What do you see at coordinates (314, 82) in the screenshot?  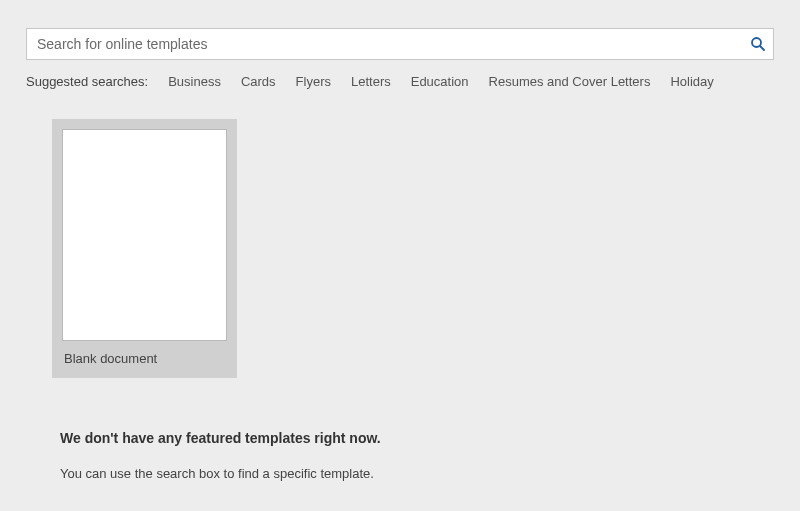 I see `suggested-link-flyers: Flyers` at bounding box center [314, 82].